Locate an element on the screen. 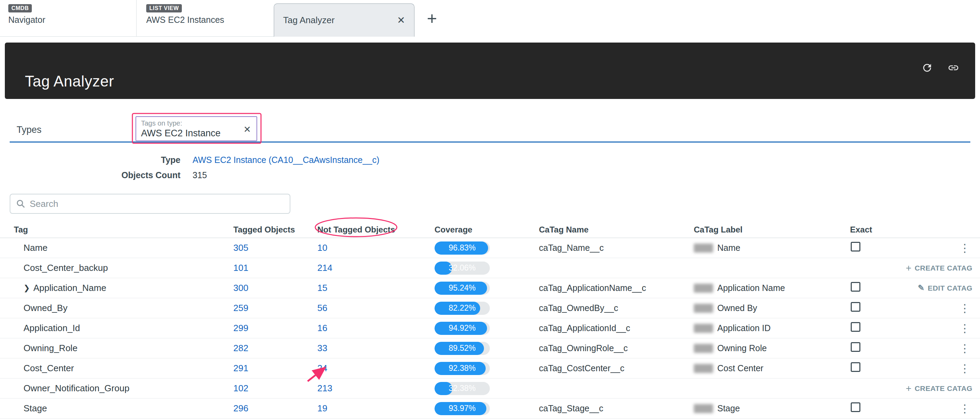 This screenshot has height=420, width=980. tagged-objects-link: 282 is located at coordinates (240, 348).